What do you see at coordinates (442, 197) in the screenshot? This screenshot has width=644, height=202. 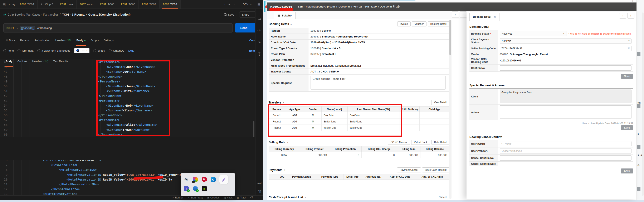 I see `cancel-button: Cancel` at bounding box center [442, 197].